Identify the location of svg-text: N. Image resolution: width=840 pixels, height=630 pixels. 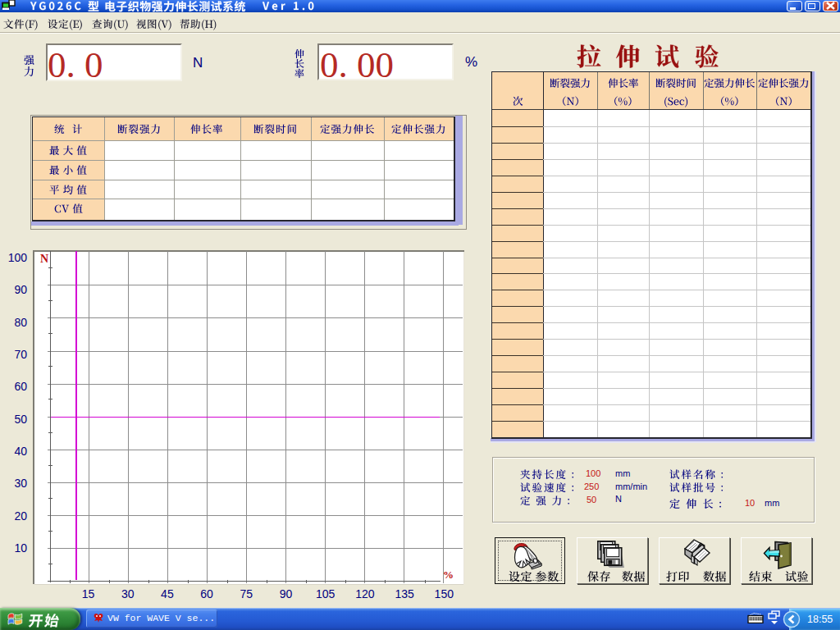
(44, 259).